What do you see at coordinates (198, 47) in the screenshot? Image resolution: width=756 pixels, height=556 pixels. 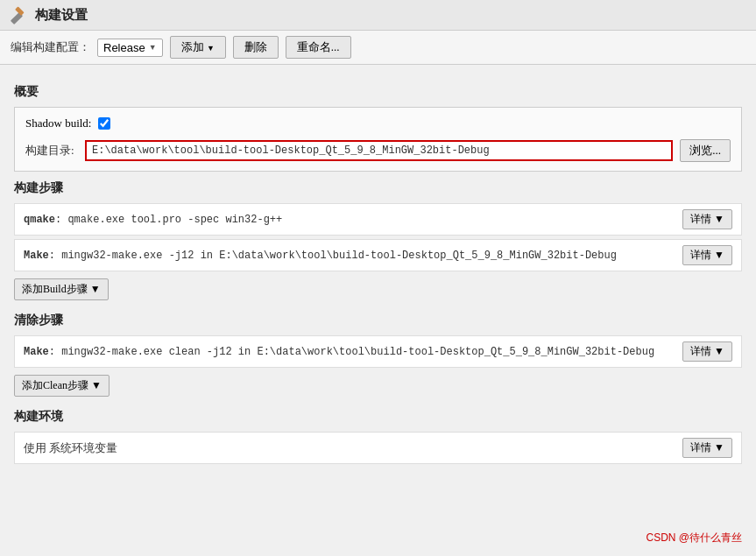 I see `add-button: 添加 ▼` at bounding box center [198, 47].